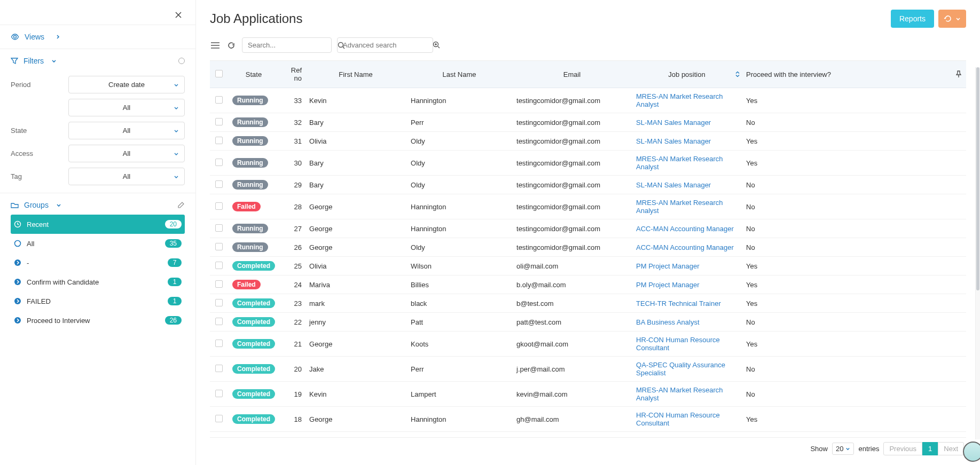 The image size is (980, 465). What do you see at coordinates (738, 75) in the screenshot?
I see `sort-icon` at bounding box center [738, 75].